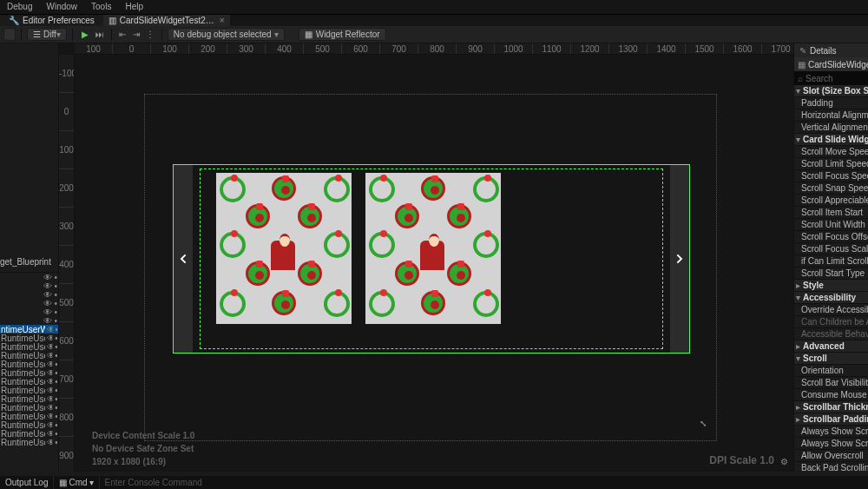  What do you see at coordinates (226, 35) in the screenshot?
I see `debug-object-combo: No debug object selected` at bounding box center [226, 35].